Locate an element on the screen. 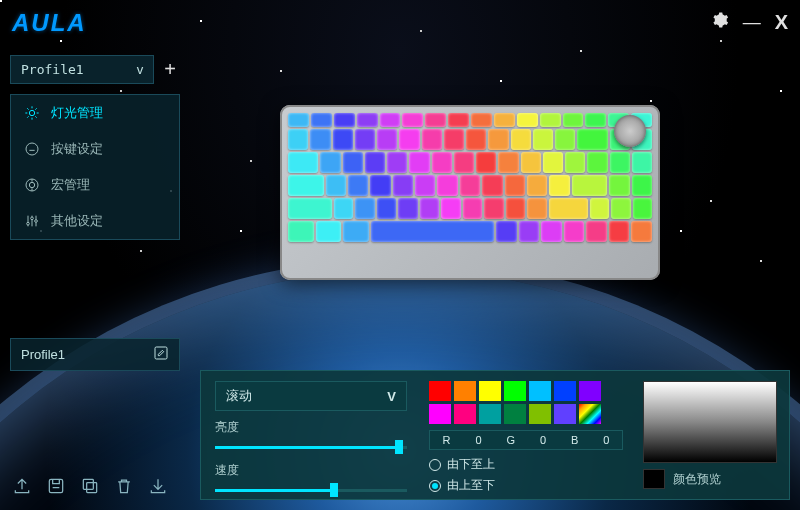  profile-dropdown-label: Profile1 is located at coordinates (52, 70).